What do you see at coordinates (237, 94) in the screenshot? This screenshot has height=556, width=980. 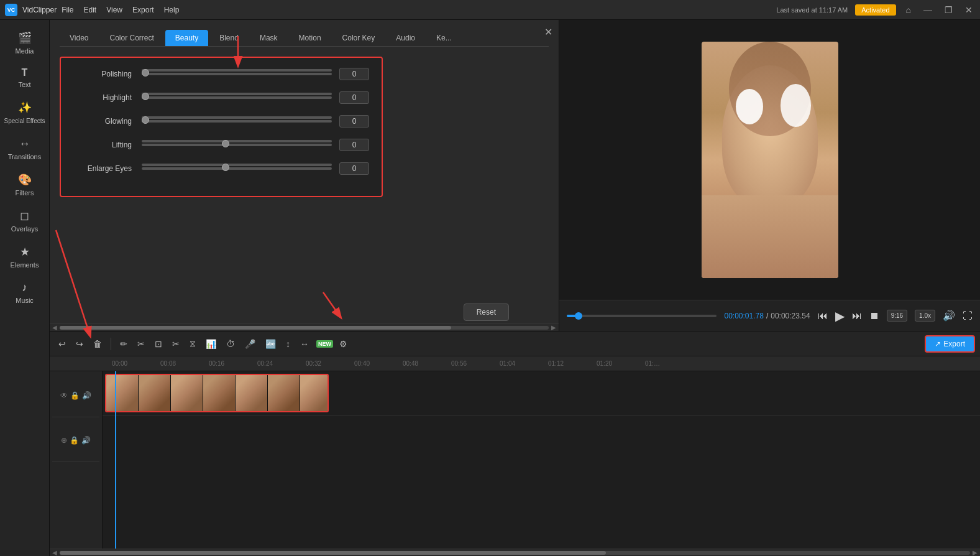 I see `highlight-slider` at bounding box center [237, 94].